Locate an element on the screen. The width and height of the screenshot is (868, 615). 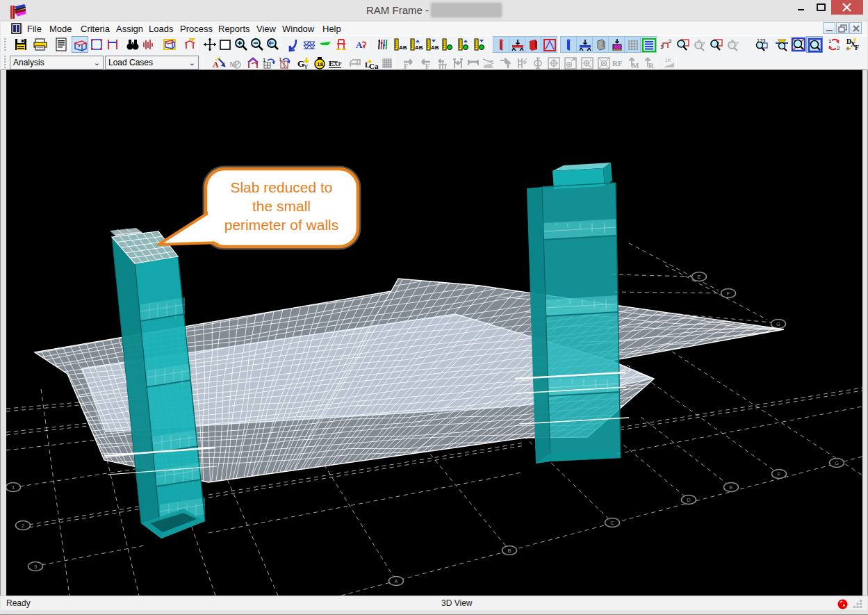
svg-text: 3 is located at coordinates (35, 567).